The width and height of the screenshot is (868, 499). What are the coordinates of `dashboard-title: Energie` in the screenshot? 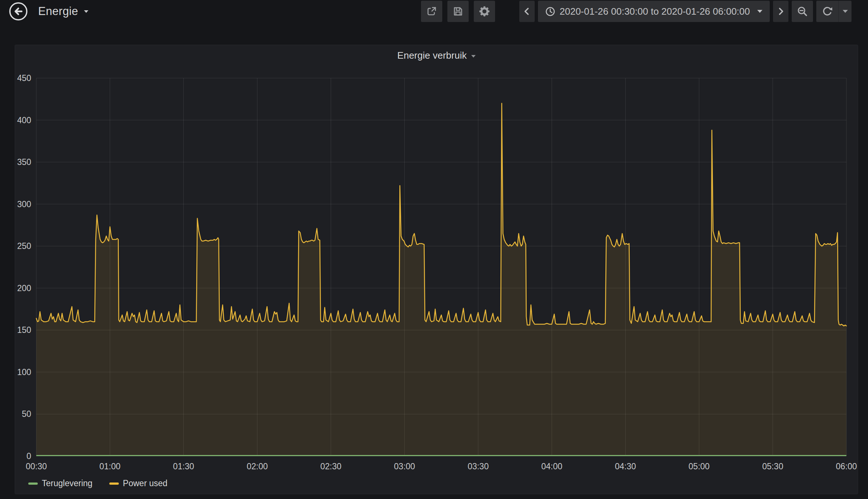 It's located at (58, 11).